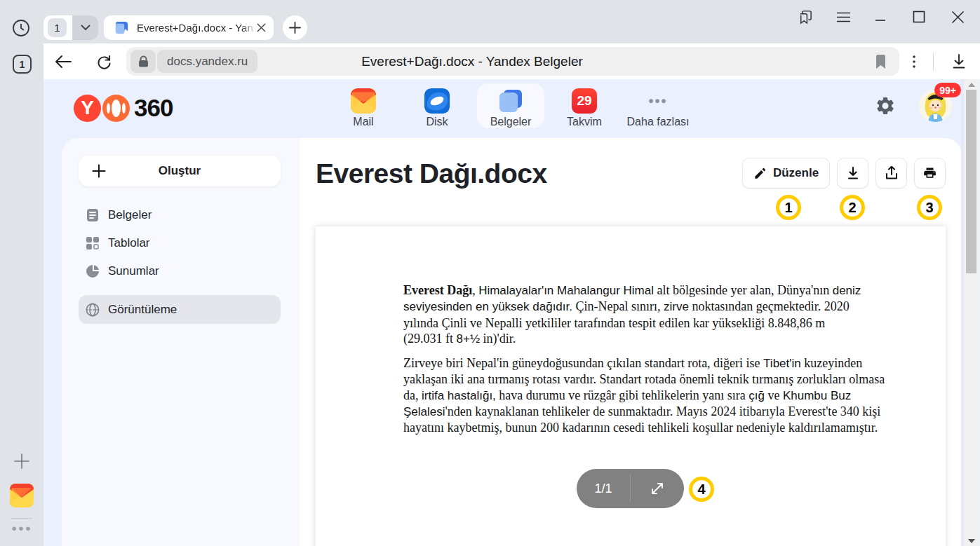 Image resolution: width=980 pixels, height=546 pixels. I want to click on edit-button: Düzenle, so click(786, 173).